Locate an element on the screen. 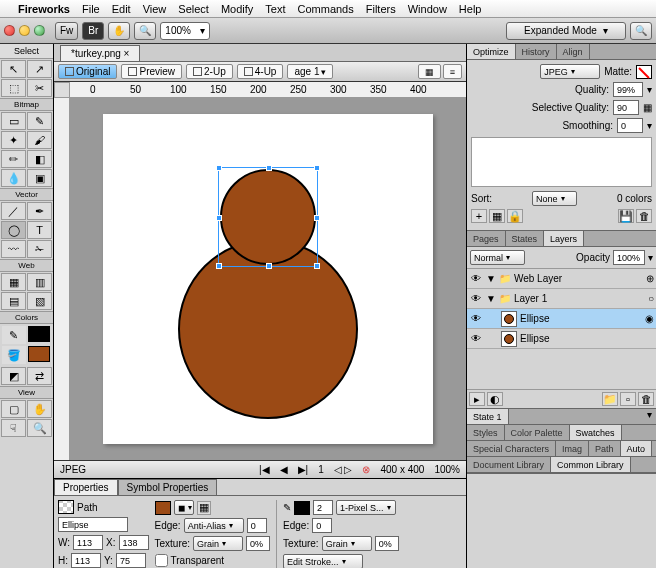 The width and height of the screenshot is (656, 568). menu-commands: Commands is located at coordinates (326, 9).